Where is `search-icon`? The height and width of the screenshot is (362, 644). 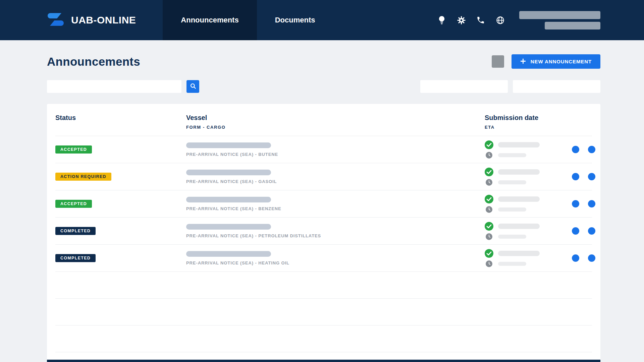
search-icon is located at coordinates (193, 86).